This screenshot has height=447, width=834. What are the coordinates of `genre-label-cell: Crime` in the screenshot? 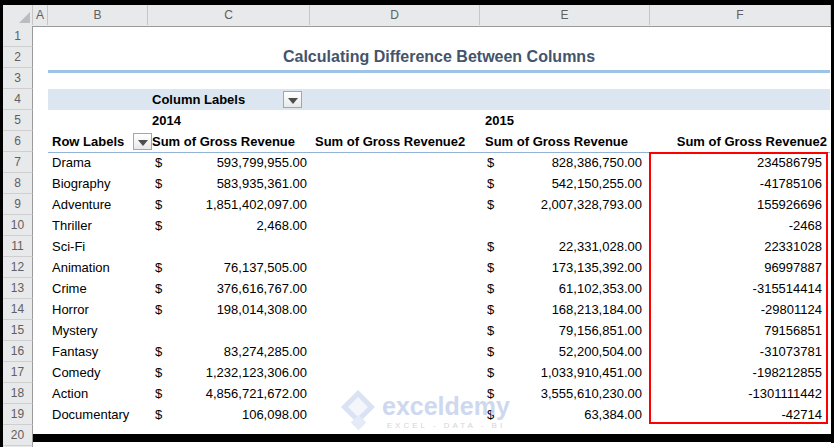 It's located at (70, 288).